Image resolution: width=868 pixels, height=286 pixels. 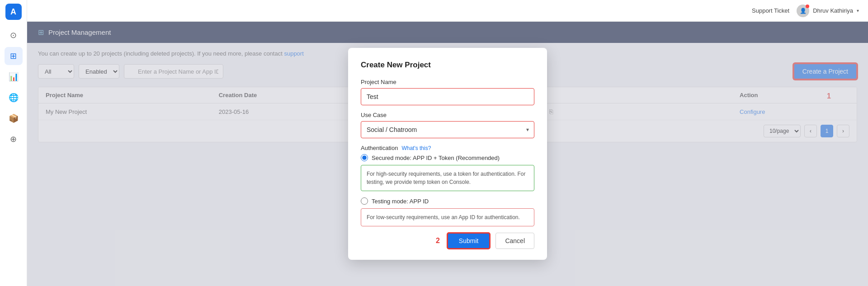 What do you see at coordinates (770, 11) in the screenshot?
I see `support-ticket-link: Support Ticket` at bounding box center [770, 11].